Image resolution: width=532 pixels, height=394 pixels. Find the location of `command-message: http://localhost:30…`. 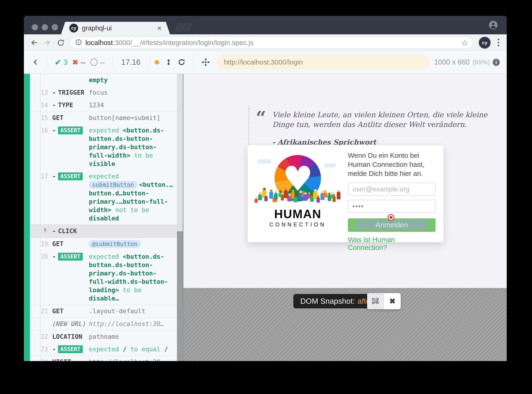

command-message: http://localhost:30… is located at coordinates (132, 359).